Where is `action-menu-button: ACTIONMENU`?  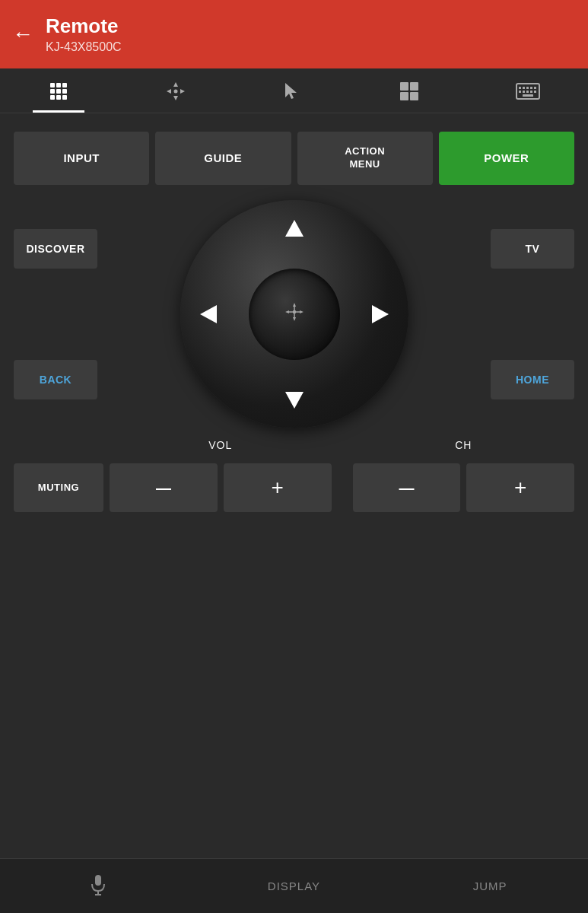
action-menu-button: ACTIONMENU is located at coordinates (365, 158).